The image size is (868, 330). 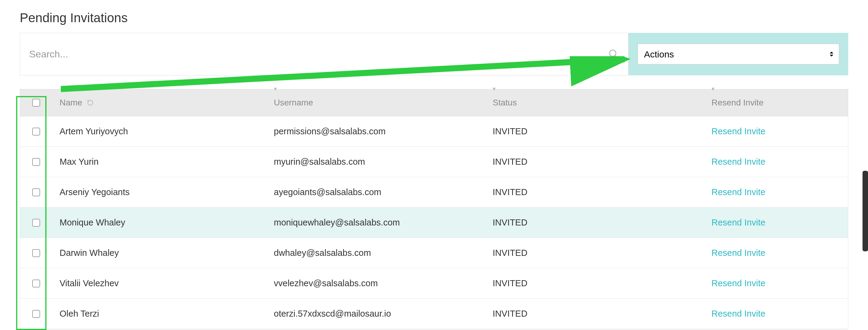 What do you see at coordinates (319, 54) in the screenshot?
I see `search-input` at bounding box center [319, 54].